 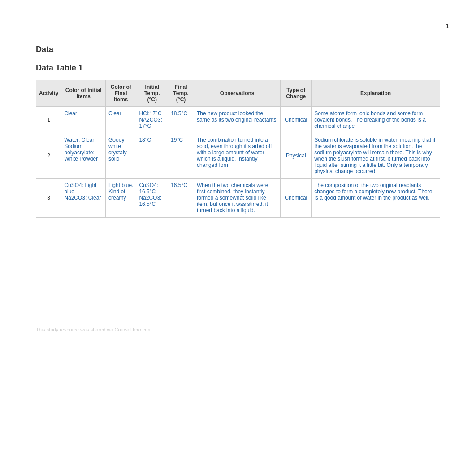 What do you see at coordinates (94, 330) in the screenshot?
I see `watermark: This study resource was shared via Cours…` at bounding box center [94, 330].